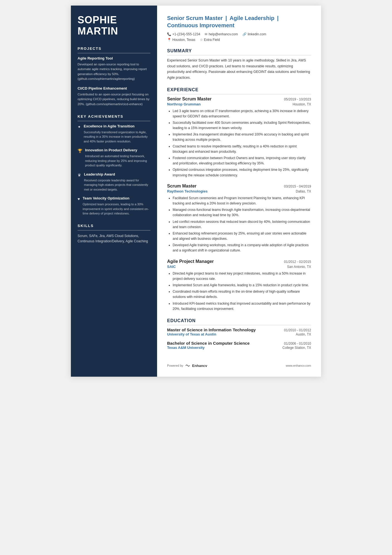 Image resolution: width=392 pixels, height=555 pixels. I want to click on bullet-item: Led conflict resolution sessions that re…, so click(242, 225).